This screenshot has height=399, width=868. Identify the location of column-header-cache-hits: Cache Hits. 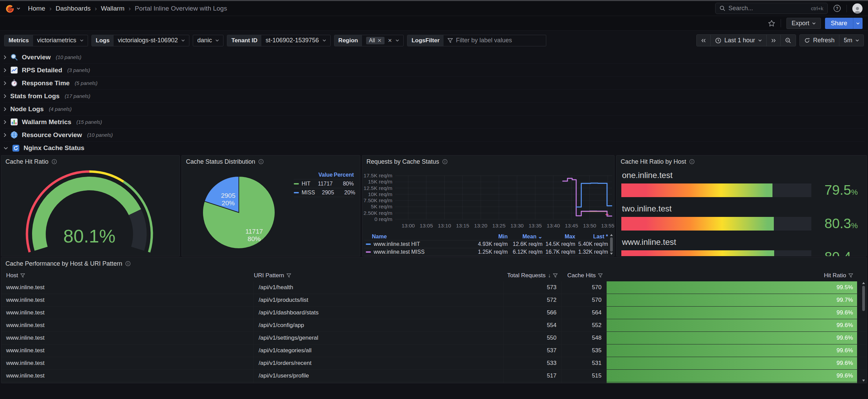
(584, 276).